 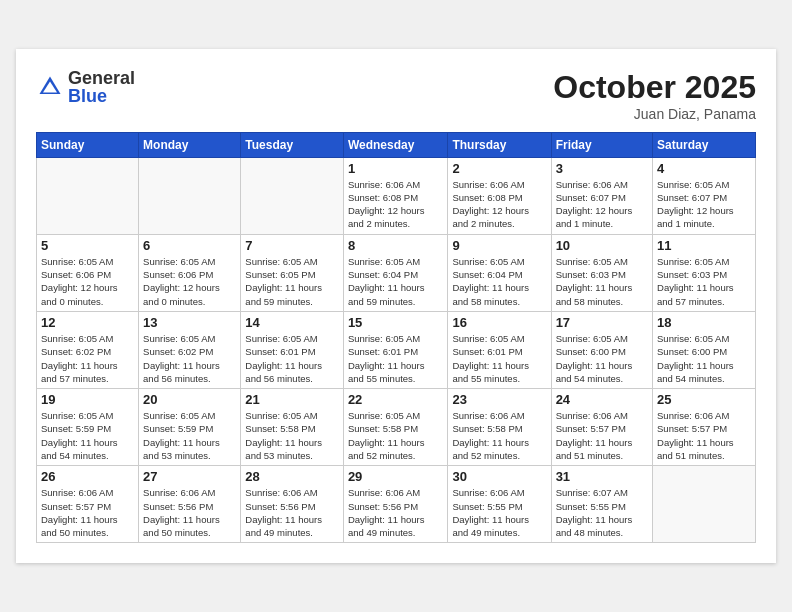 What do you see at coordinates (190, 350) in the screenshot?
I see `calendar-cell-w2-d1: 13Sunrise: 6:05 AM Sunset: 6:02 PM Dayli…` at bounding box center [190, 350].